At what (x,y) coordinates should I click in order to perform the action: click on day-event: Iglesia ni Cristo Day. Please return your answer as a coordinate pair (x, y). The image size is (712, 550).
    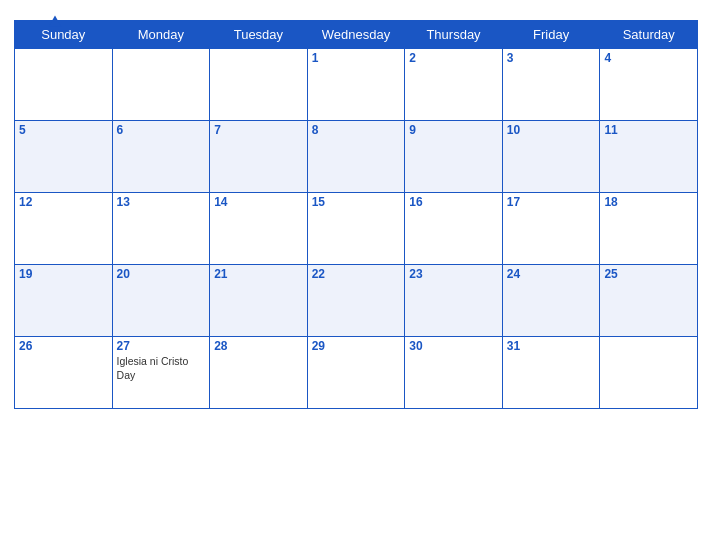
    Looking at the image, I should click on (162, 368).